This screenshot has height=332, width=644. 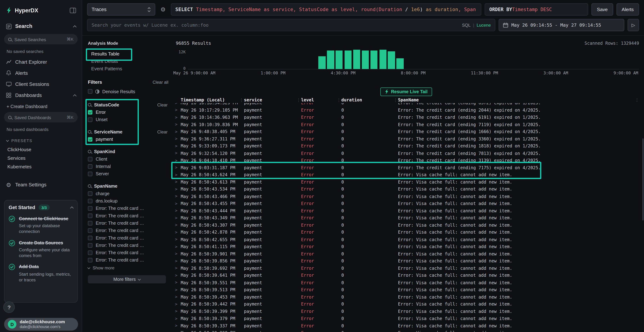 What do you see at coordinates (406, 189) in the screenshot?
I see `table-row: >May 26 8:50:43.534 PMpaymentError0Error…` at bounding box center [406, 189].